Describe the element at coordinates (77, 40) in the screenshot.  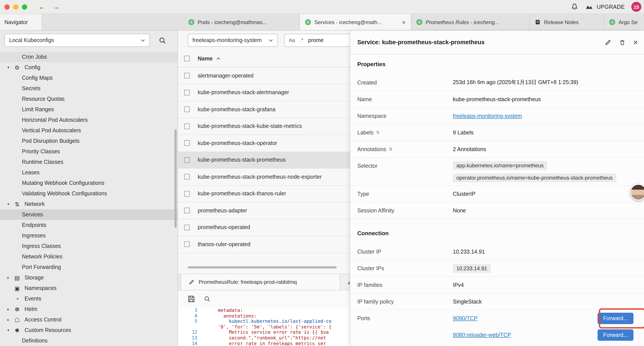
I see `kubeconfig-selector: Local Kubeconfigs` at that location.